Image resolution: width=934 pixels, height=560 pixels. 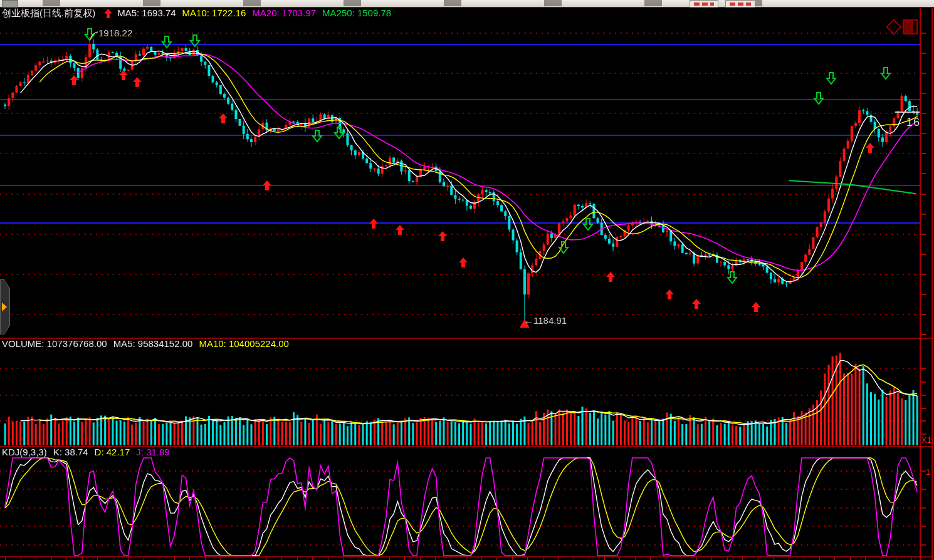 I want to click on menu-bar, so click(x=467, y=4).